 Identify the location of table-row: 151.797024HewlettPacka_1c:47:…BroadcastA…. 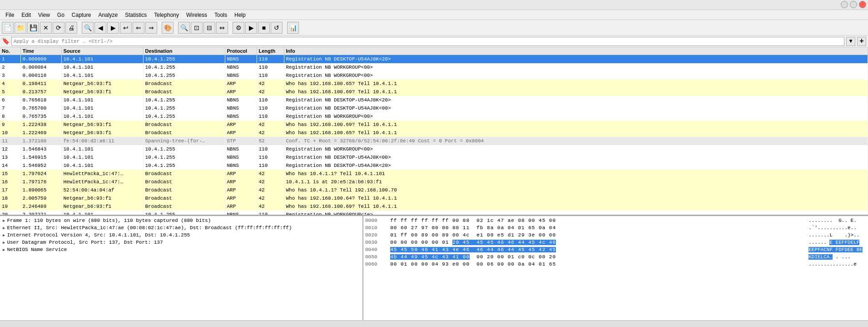
(434, 174).